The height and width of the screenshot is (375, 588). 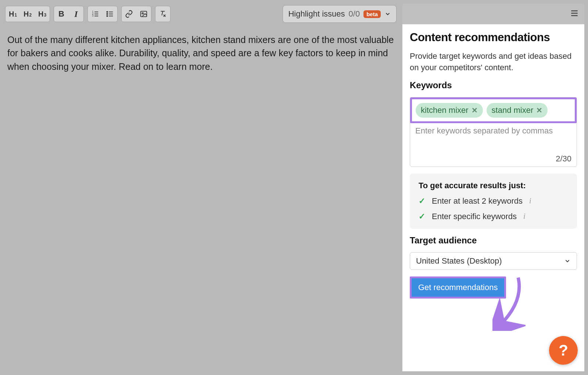 What do you see at coordinates (513, 110) in the screenshot?
I see `keyword-tag-label: stand mixer` at bounding box center [513, 110].